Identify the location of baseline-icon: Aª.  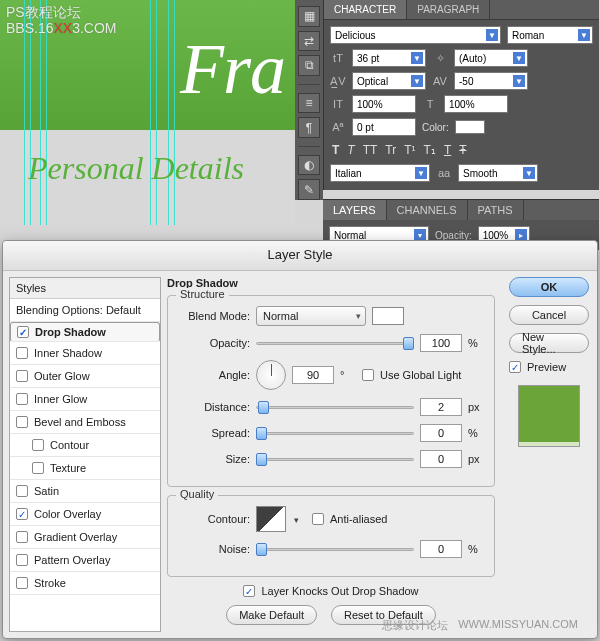
(338, 127).